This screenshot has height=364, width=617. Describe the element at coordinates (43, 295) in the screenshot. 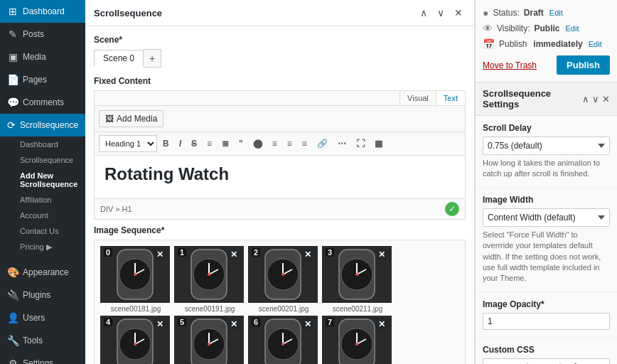

I see `sidebar-item-plugins: 🔌 Plugins` at that location.